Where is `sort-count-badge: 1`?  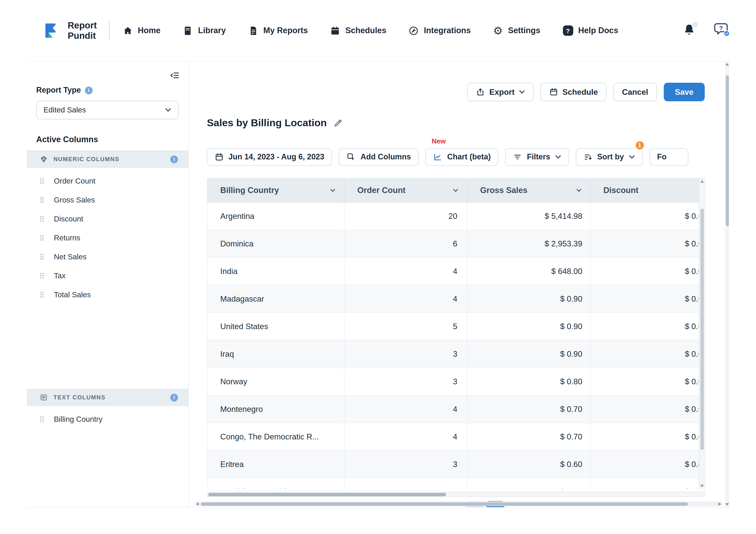 sort-count-badge: 1 is located at coordinates (640, 145).